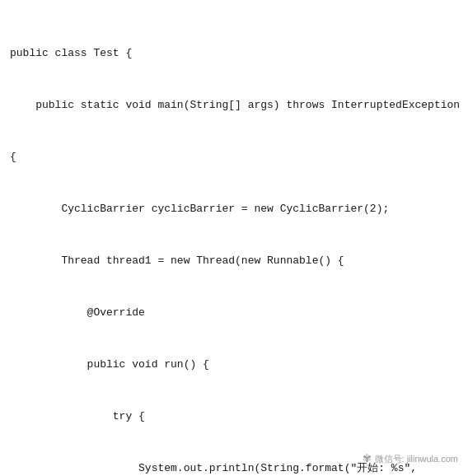 The height and width of the screenshot is (476, 468). I want to click on code-line: CyclicBarrier cyclicBarrier = new Cyclic…, so click(234, 209).